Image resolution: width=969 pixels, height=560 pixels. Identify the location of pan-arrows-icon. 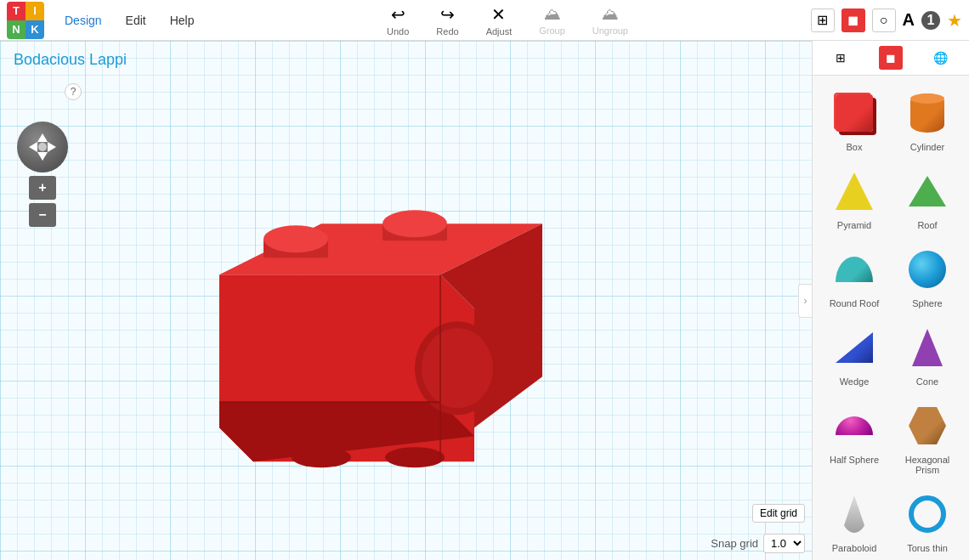
(42, 147).